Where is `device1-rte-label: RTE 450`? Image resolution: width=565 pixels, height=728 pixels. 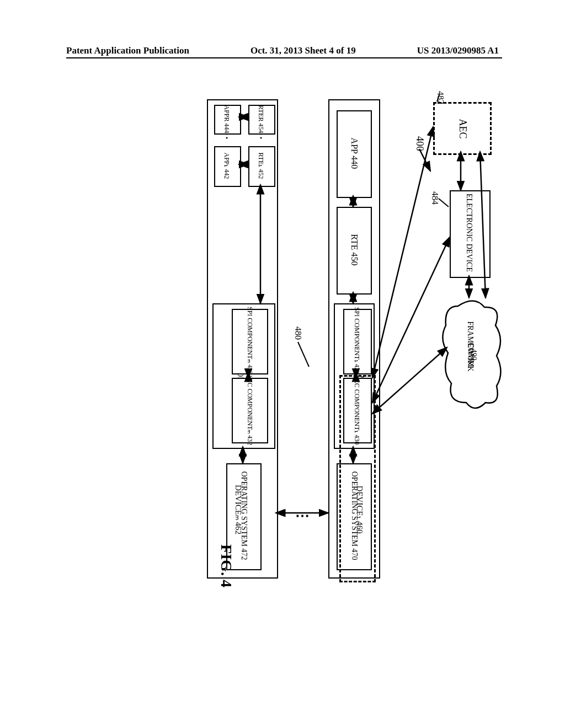 device1-rte-label: RTE 450 is located at coordinates (354, 250).